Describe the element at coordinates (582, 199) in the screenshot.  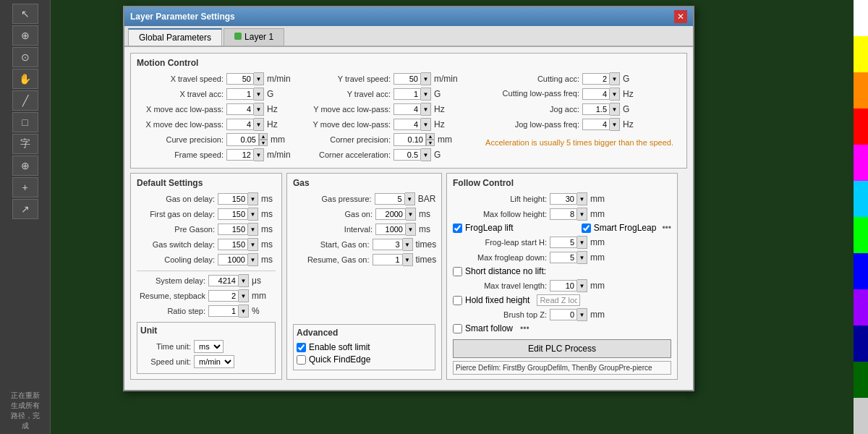
I see `lift-height-dropdown: ▼` at that location.